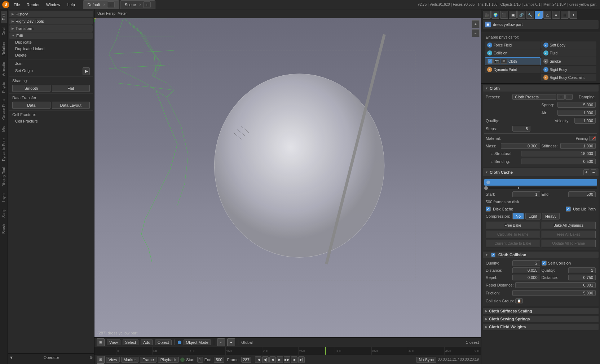 Image resolution: width=600 pixels, height=364 pixels. Describe the element at coordinates (490, 61) in the screenshot. I see `cloth-check: ✓` at that location.